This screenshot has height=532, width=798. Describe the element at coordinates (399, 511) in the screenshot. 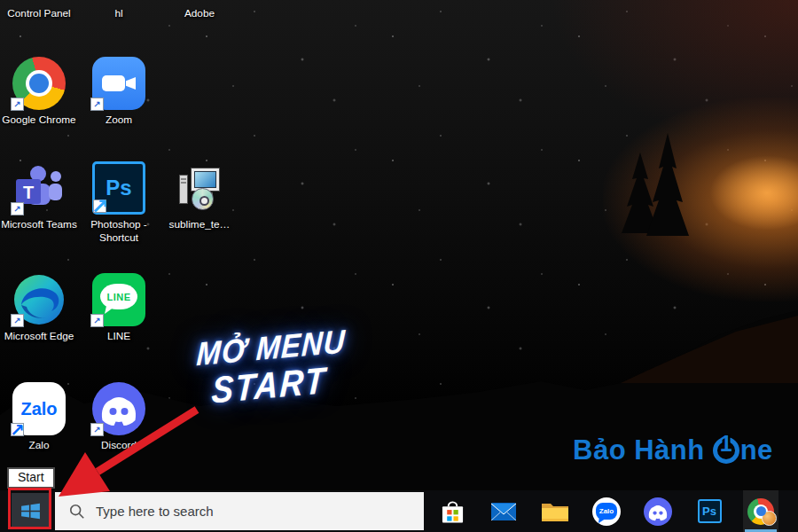

I see `taskbar: Zalo Ps` at that location.